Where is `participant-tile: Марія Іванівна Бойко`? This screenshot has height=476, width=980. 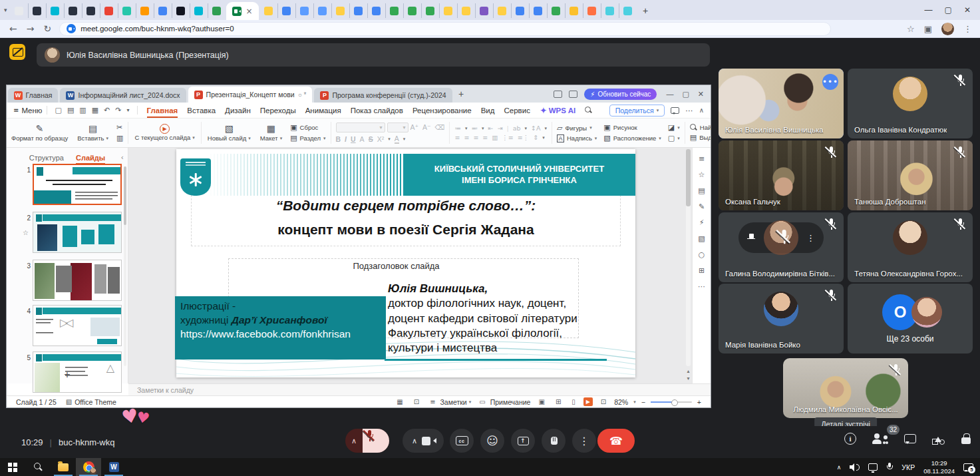
participant-tile: Марія Іванівна Бойко is located at coordinates (781, 318).